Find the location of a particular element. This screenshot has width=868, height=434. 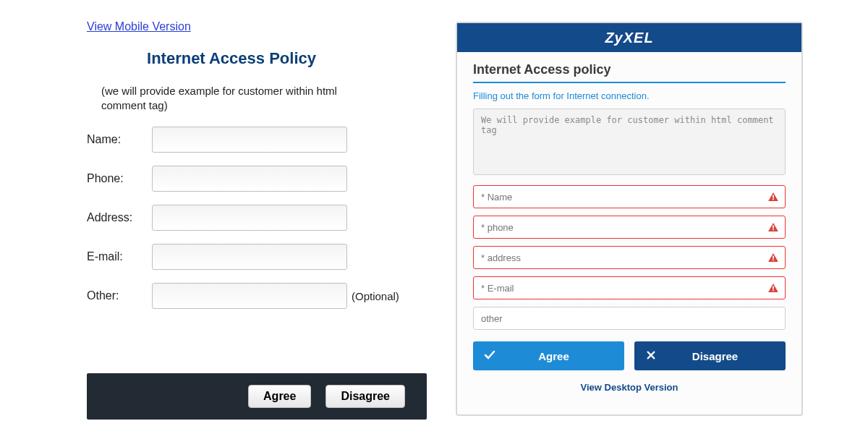

other-row: Other: (Optional) is located at coordinates (260, 296).